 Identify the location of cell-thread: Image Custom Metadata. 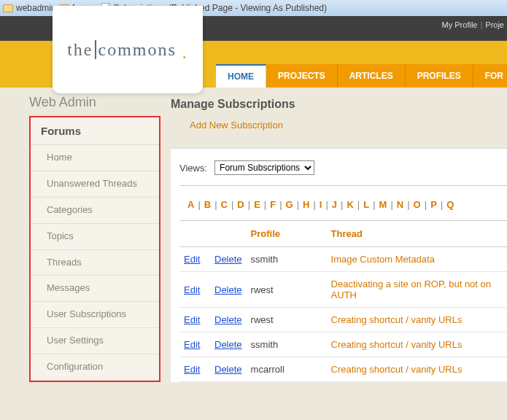
(417, 260).